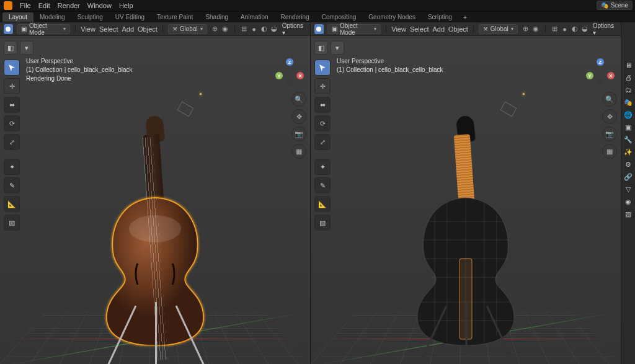 The width and height of the screenshot is (635, 364). What do you see at coordinates (628, 214) in the screenshot?
I see `prop-texture-icon: ▨` at bounding box center [628, 214].